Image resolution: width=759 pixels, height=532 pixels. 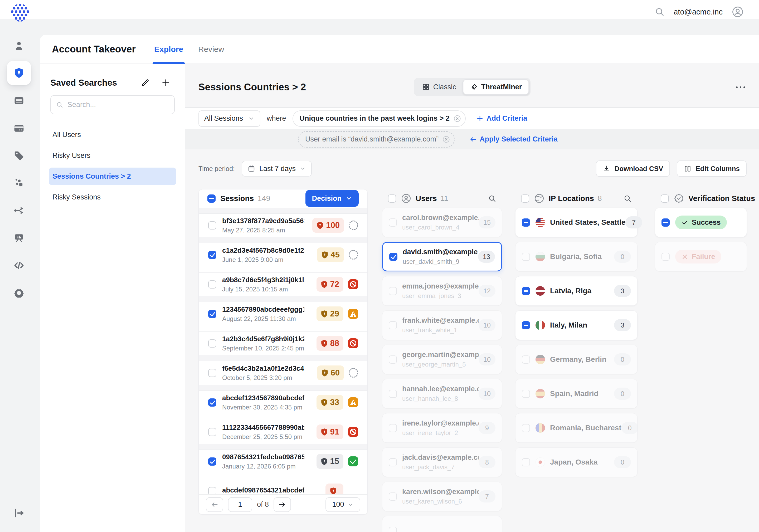 I want to click on sidebar-item-account-takeover, so click(x=19, y=73).